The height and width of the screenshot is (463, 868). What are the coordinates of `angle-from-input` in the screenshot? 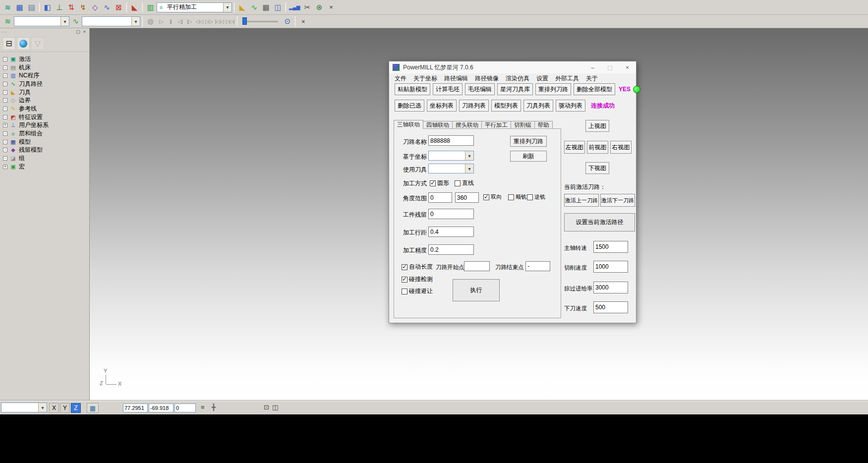 It's located at (440, 197).